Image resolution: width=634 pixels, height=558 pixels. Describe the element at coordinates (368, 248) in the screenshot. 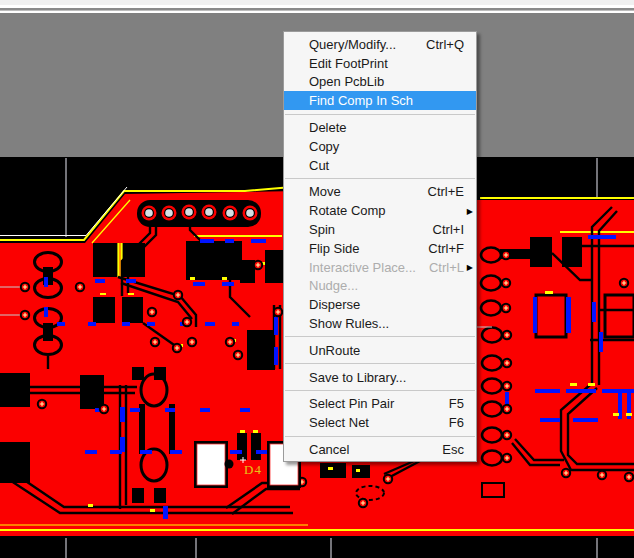

I see `menu-item-label: Flip Side` at that location.